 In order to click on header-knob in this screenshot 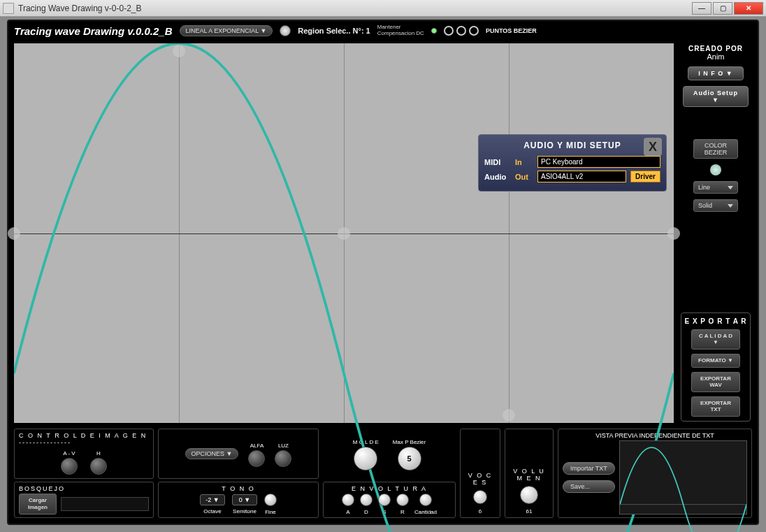, I will do `click(285, 31)`.